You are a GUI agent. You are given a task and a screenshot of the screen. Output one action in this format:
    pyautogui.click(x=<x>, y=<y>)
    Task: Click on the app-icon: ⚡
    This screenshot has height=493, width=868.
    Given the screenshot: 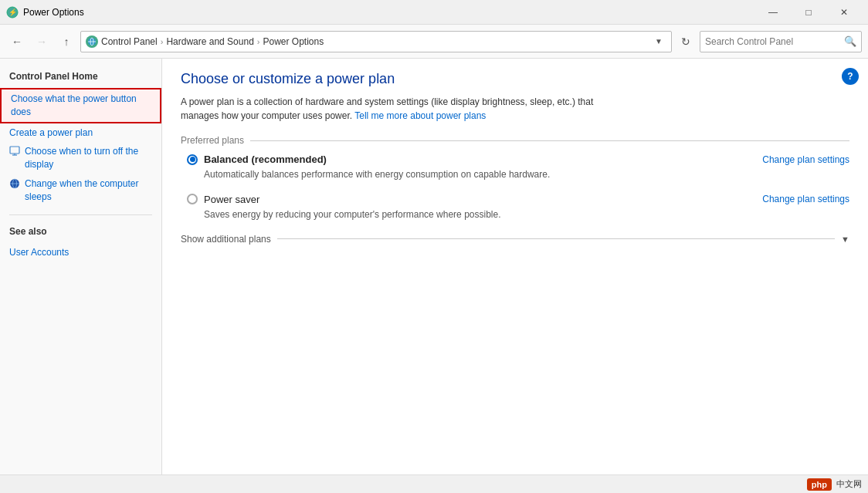 What is the action you would take?
    pyautogui.click(x=12, y=12)
    